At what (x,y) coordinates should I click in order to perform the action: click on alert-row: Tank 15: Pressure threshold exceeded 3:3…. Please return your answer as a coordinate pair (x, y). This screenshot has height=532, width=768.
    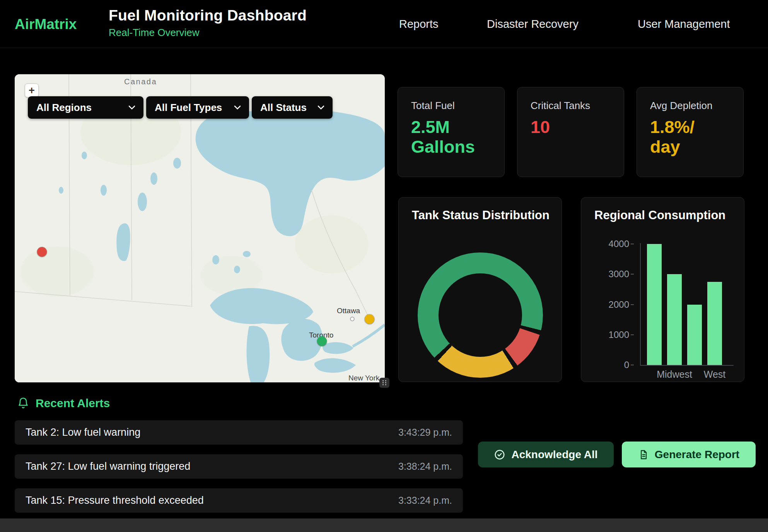
    Looking at the image, I should click on (239, 500).